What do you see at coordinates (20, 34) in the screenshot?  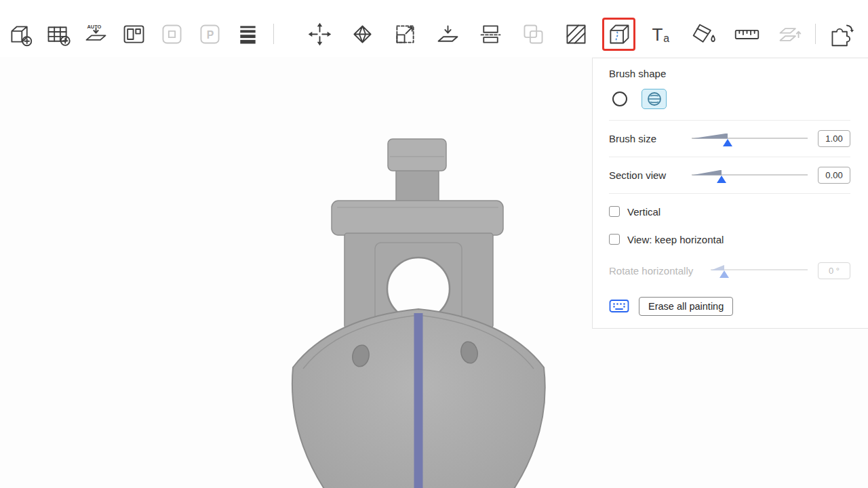 I see `add-object-icon` at bounding box center [20, 34].